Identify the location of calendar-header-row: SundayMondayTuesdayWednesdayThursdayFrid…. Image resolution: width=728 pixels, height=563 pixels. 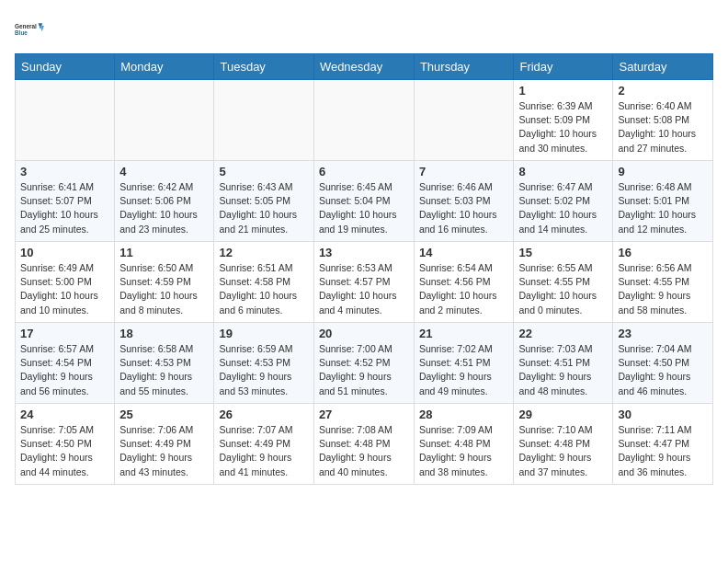
(364, 67).